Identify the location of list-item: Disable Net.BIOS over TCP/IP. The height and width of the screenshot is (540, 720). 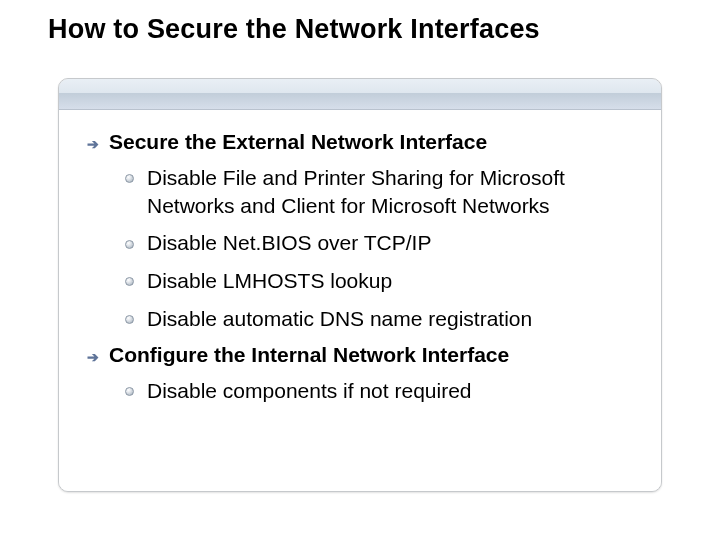
(379, 243).